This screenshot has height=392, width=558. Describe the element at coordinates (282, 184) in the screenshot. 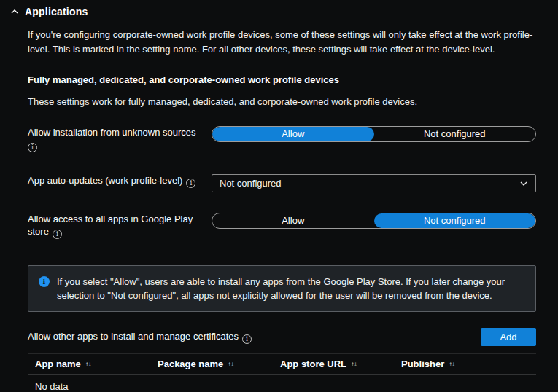

I see `setting-row-auto-updates: App auto-updates (work profile-level)i N…` at that location.